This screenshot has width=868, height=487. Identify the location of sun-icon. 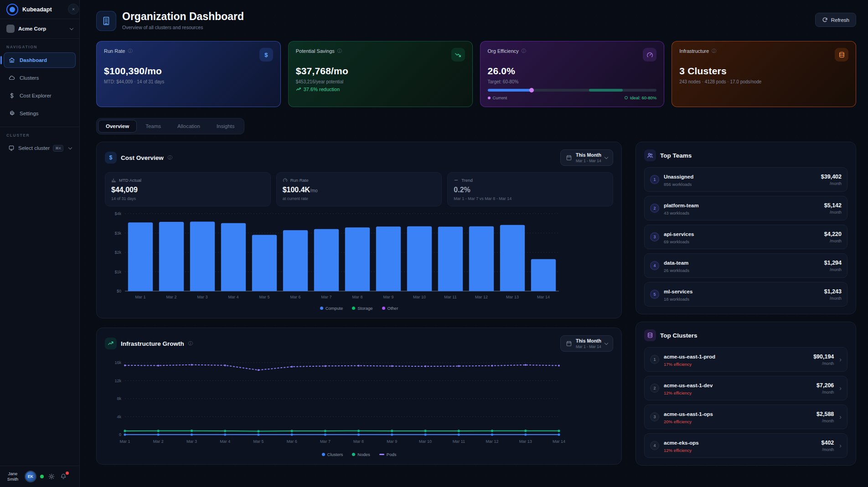
(52, 477).